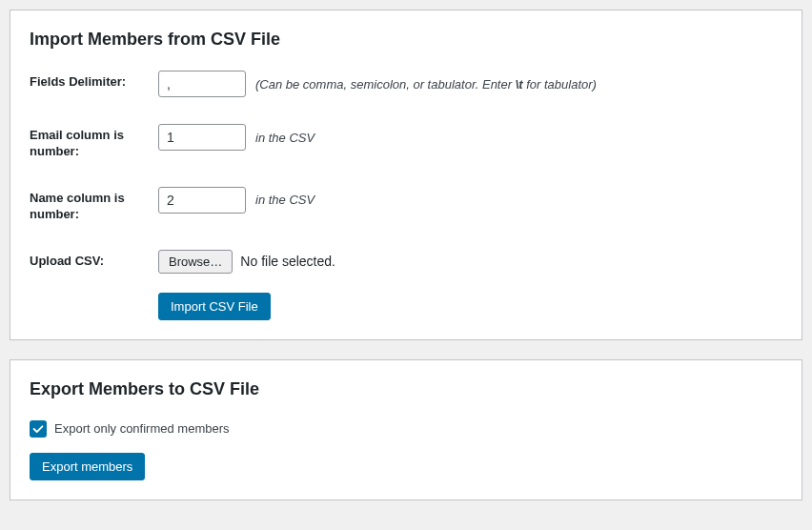 This screenshot has height=530, width=812. Describe the element at coordinates (236, 137) in the screenshot. I see `email-col-control: in the CSV` at that location.